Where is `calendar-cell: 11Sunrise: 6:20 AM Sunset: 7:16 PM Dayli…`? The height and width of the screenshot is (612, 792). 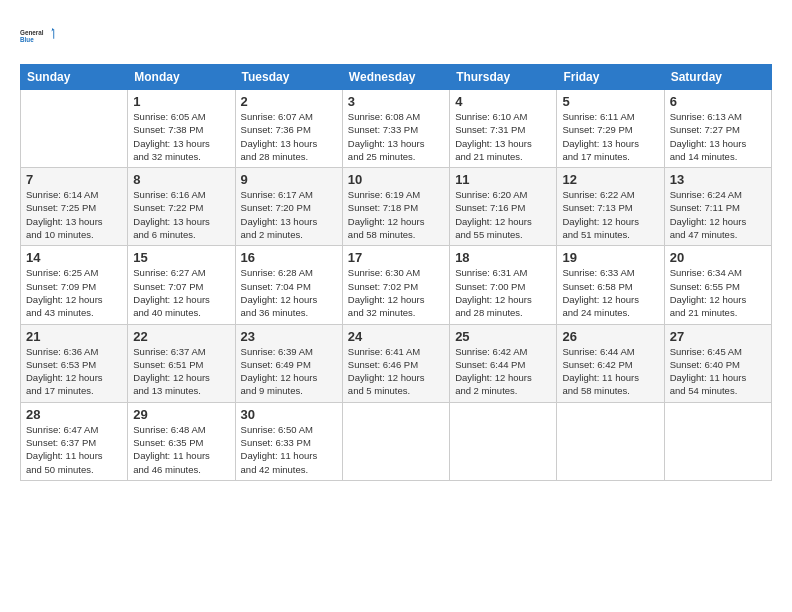
calendar-cell: 11Sunrise: 6:20 AM Sunset: 7:16 PM Dayli… is located at coordinates (504, 207).